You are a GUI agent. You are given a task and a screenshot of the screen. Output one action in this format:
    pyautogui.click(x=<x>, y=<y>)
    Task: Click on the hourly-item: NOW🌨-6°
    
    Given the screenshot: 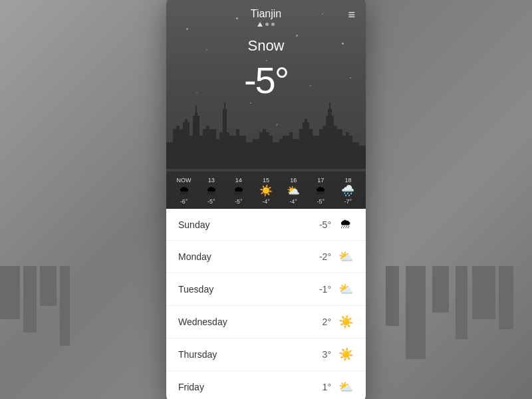 What is the action you would take?
    pyautogui.click(x=184, y=191)
    